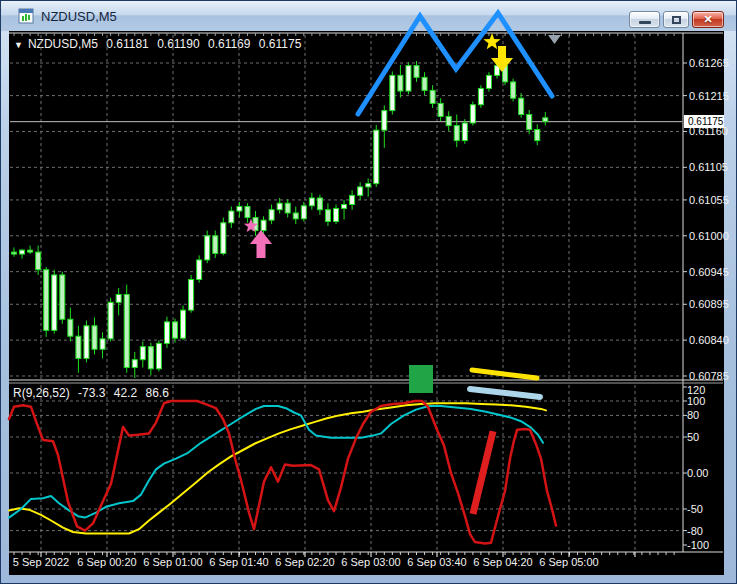  What do you see at coordinates (644, 20) in the screenshot?
I see `minimize-button` at bounding box center [644, 20].